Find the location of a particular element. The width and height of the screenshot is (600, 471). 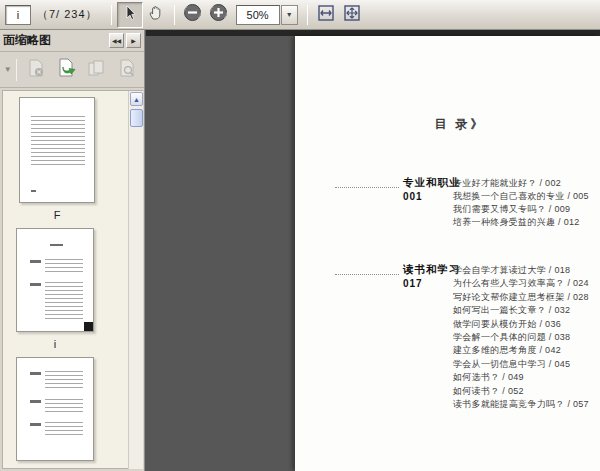

delete-page-button is located at coordinates (35, 70).